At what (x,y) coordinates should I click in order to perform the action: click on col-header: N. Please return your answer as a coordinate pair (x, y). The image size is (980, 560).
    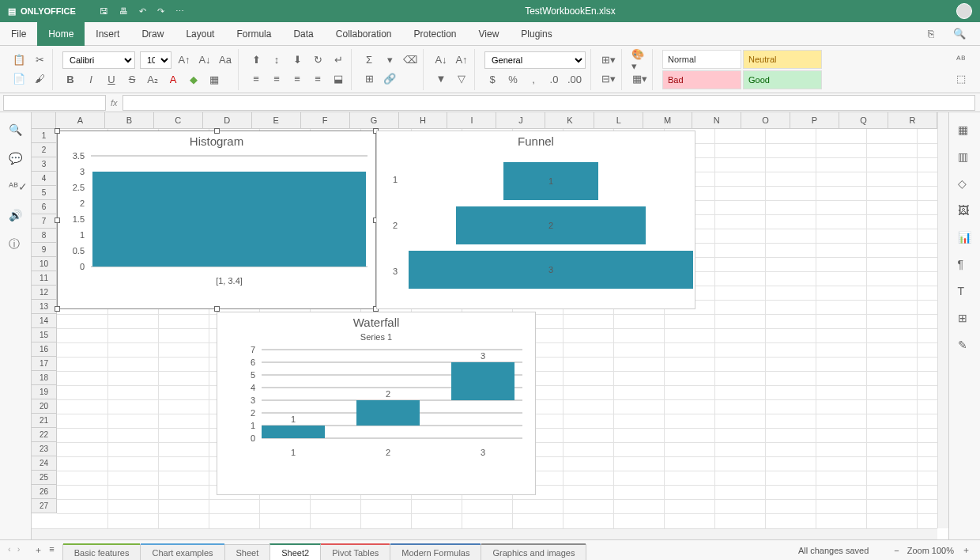
    Looking at the image, I should click on (717, 120).